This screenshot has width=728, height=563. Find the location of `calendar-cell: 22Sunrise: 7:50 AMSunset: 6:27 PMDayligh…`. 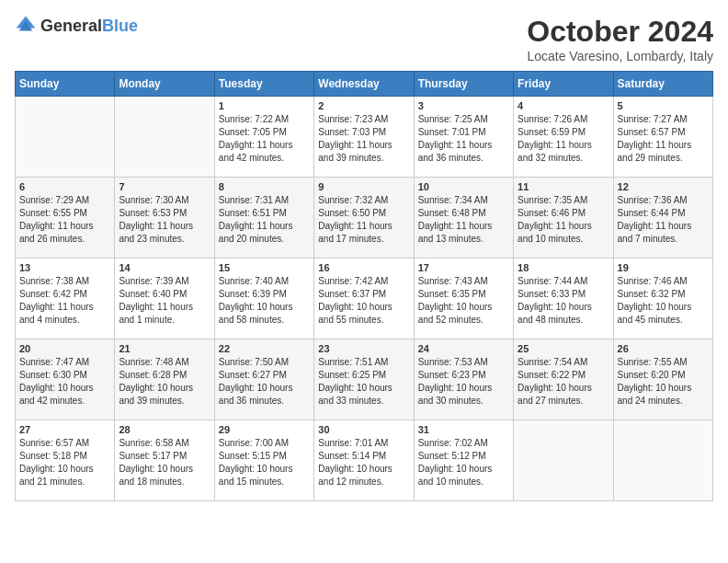

calendar-cell: 22Sunrise: 7:50 AMSunset: 6:27 PMDayligh… is located at coordinates (264, 380).